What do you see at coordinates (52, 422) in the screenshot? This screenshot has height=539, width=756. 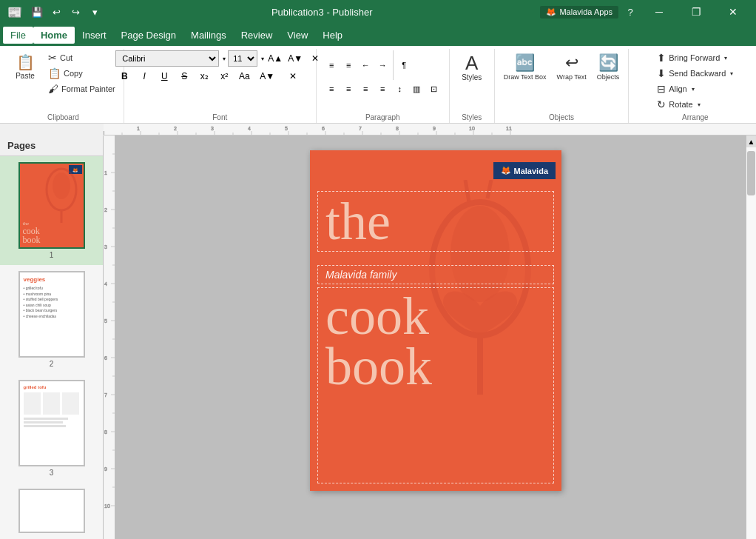 I see `thumb-3-text` at bounding box center [52, 422].